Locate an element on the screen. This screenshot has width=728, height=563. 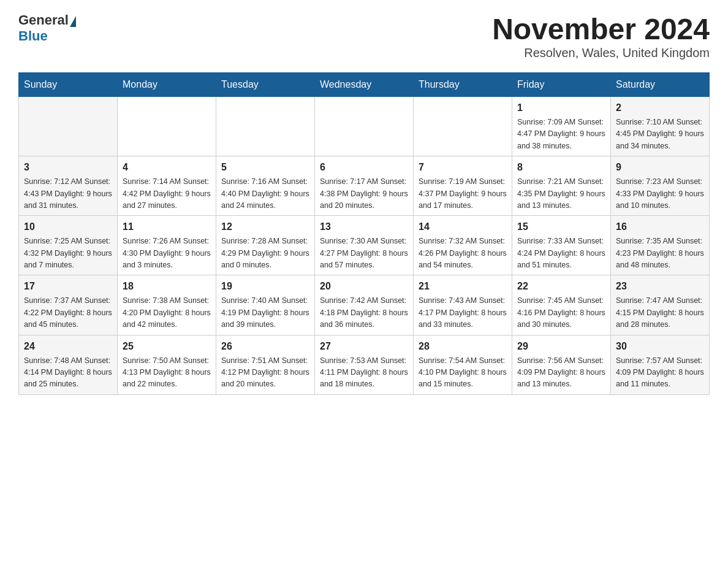
calendar-cell: 18Sunrise: 7:38 AM Sunset: 4:20 PM Dayli… is located at coordinates (167, 305).